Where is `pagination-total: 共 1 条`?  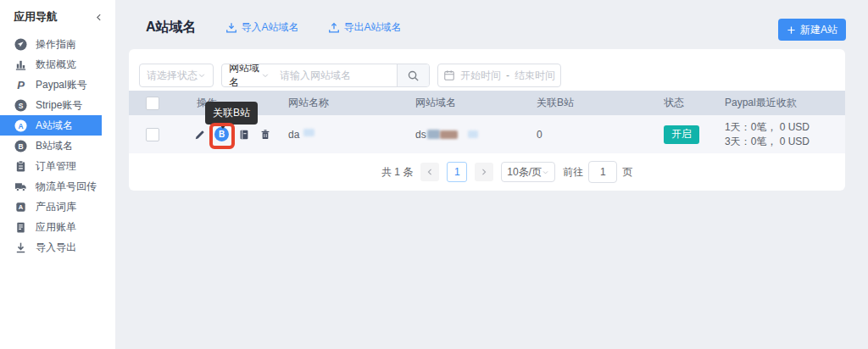
pagination-total: 共 1 条 is located at coordinates (397, 173).